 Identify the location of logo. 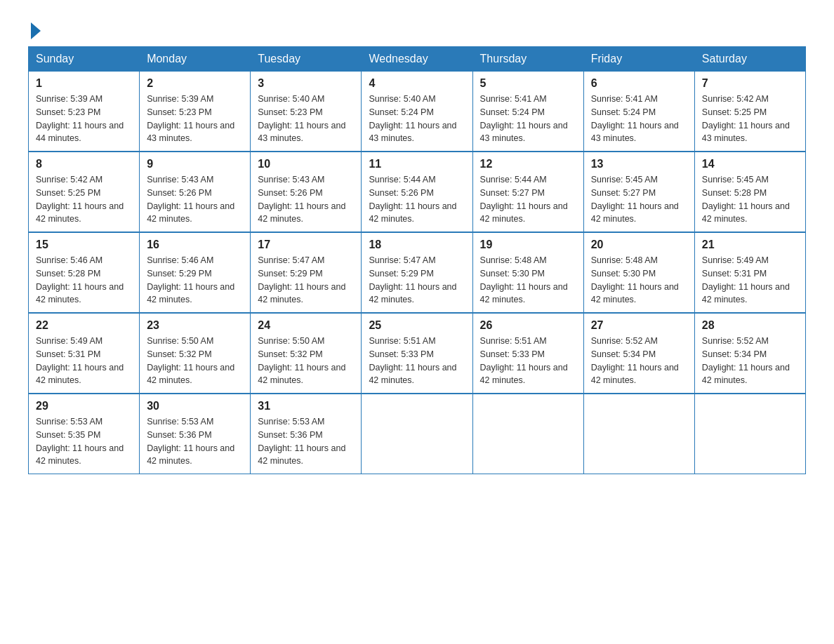
(34, 29).